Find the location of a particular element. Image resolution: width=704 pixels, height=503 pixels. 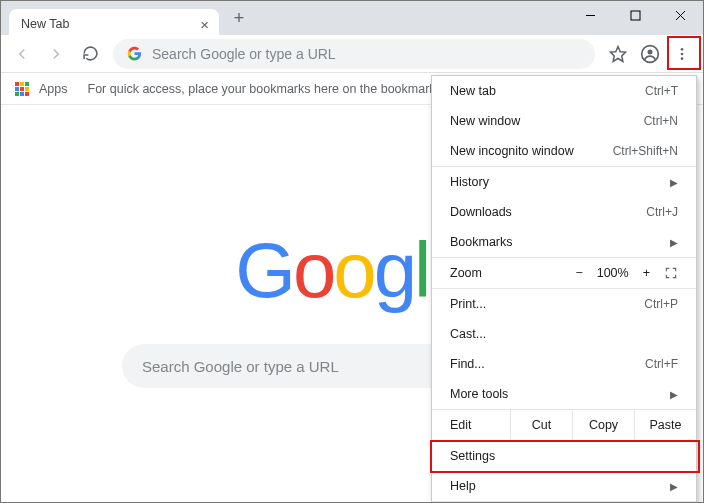

fullscreen-icon is located at coordinates (671, 273).